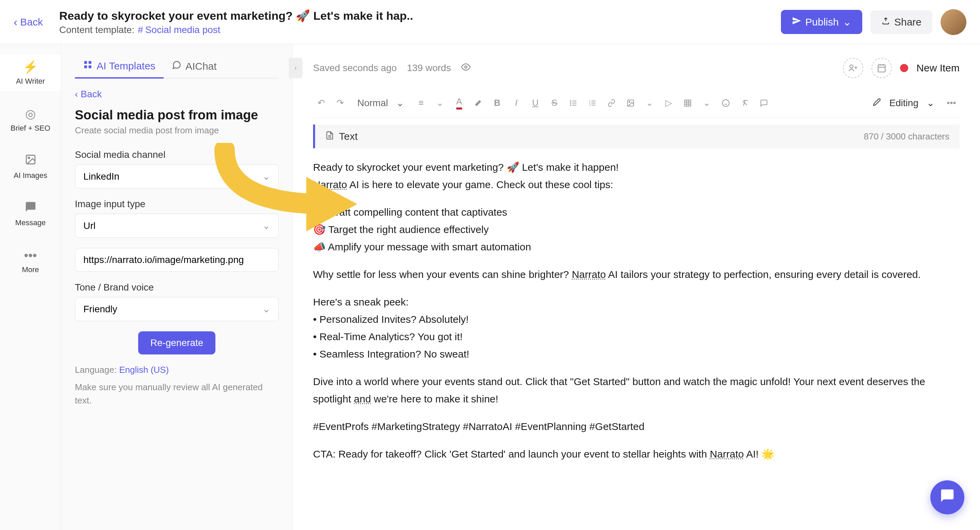 The image size is (980, 530). Describe the element at coordinates (947, 497) in the screenshot. I see `chat-bubble-button` at that location.